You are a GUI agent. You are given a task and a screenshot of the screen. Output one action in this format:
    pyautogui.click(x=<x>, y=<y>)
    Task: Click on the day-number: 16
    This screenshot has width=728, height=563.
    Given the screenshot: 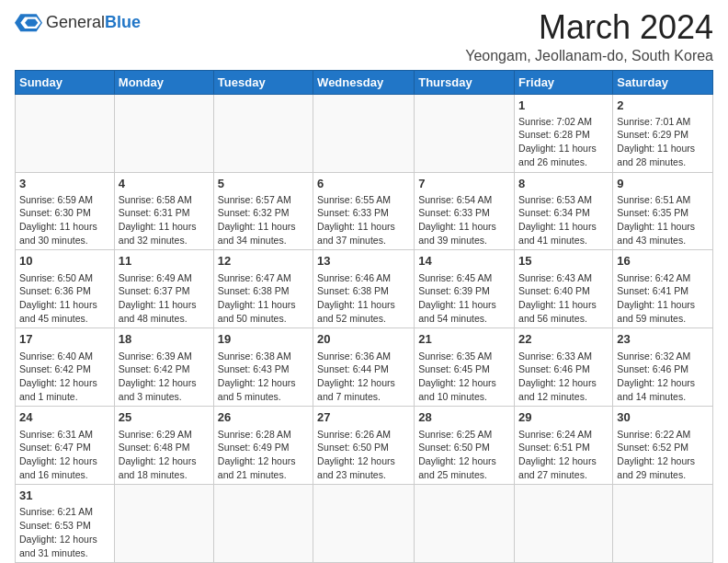 What is the action you would take?
    pyautogui.click(x=663, y=261)
    